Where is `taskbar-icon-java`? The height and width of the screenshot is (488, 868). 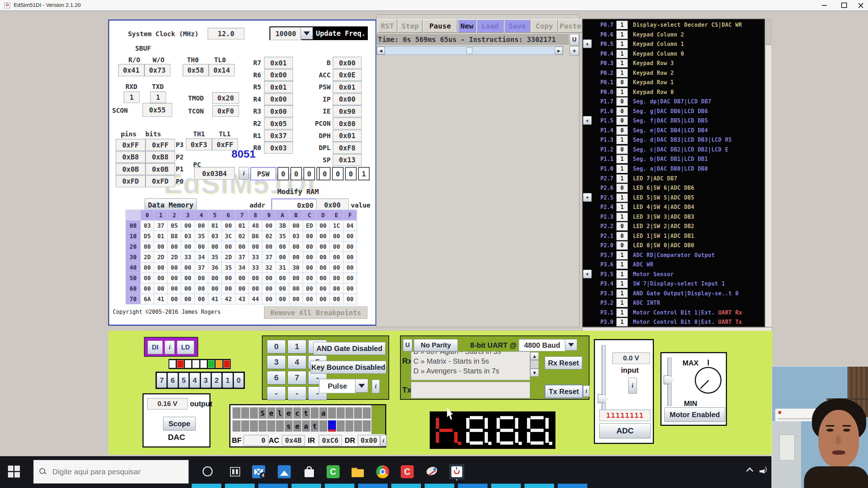 taskbar-icon-java is located at coordinates (457, 472).